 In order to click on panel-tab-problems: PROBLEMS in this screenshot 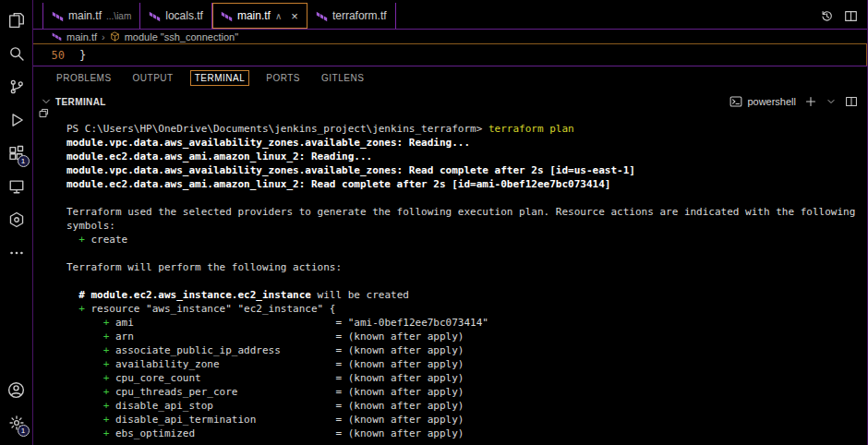, I will do `click(84, 78)`.